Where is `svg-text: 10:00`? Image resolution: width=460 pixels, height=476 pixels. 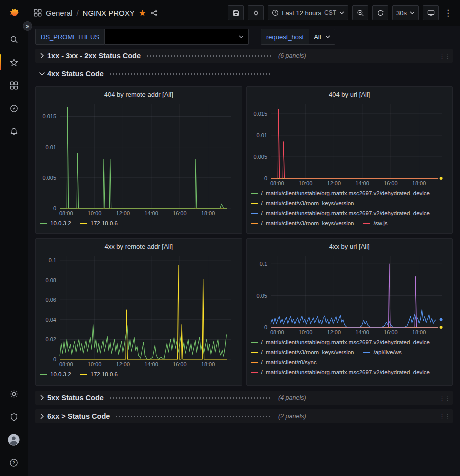 svg-text: 10:00 is located at coordinates (95, 213).